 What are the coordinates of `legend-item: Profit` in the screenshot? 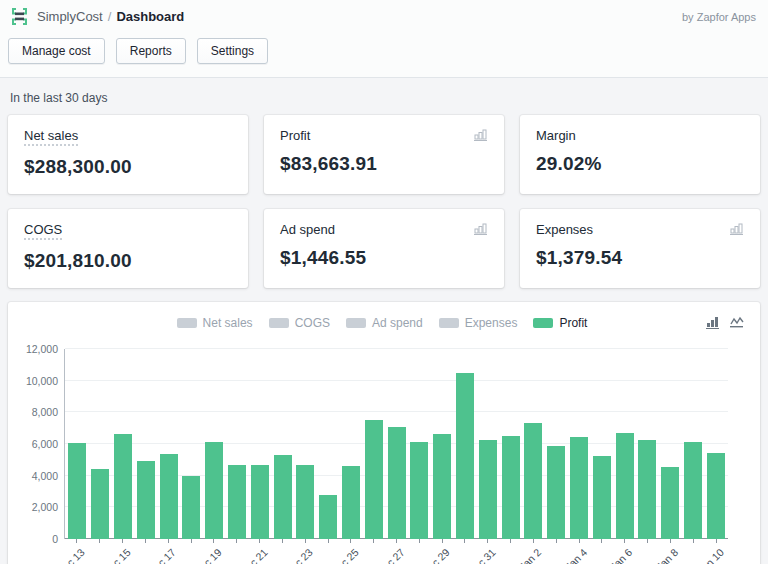 It's located at (560, 323).